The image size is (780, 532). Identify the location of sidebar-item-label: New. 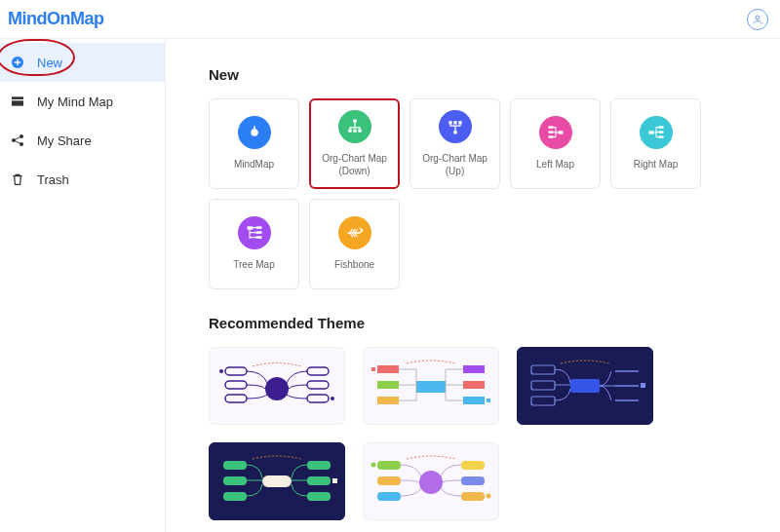
(50, 62).